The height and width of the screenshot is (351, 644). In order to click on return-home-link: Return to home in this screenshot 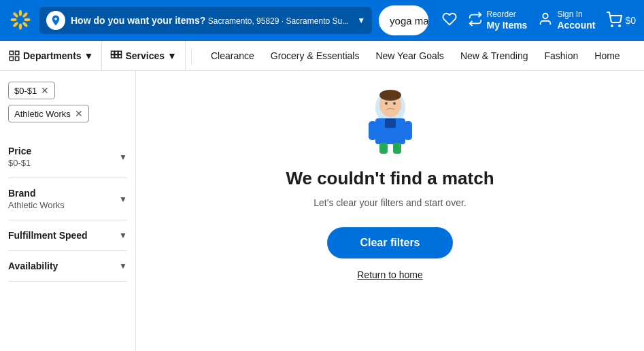, I will do `click(390, 275)`.